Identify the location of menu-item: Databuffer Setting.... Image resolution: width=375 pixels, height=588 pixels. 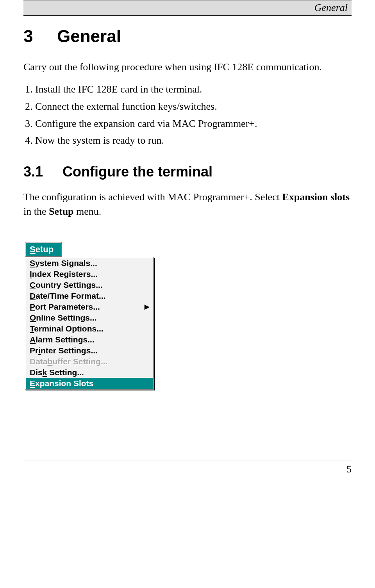
(89, 362).